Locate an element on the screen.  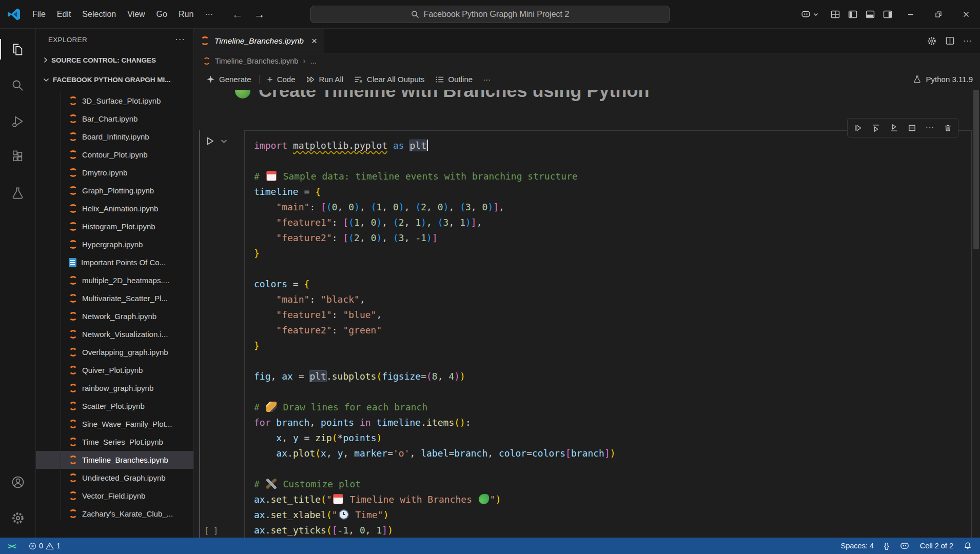
code-line-12: "feature1": "blue", is located at coordinates (613, 315).